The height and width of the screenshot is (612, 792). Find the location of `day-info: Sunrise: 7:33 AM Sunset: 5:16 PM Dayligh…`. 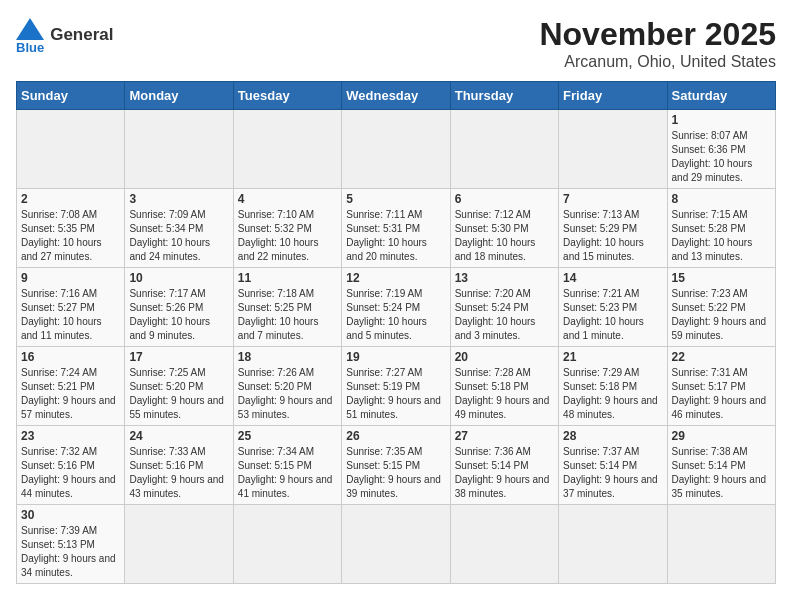

day-info: Sunrise: 7:33 AM Sunset: 5:16 PM Dayligh… is located at coordinates (178, 473).